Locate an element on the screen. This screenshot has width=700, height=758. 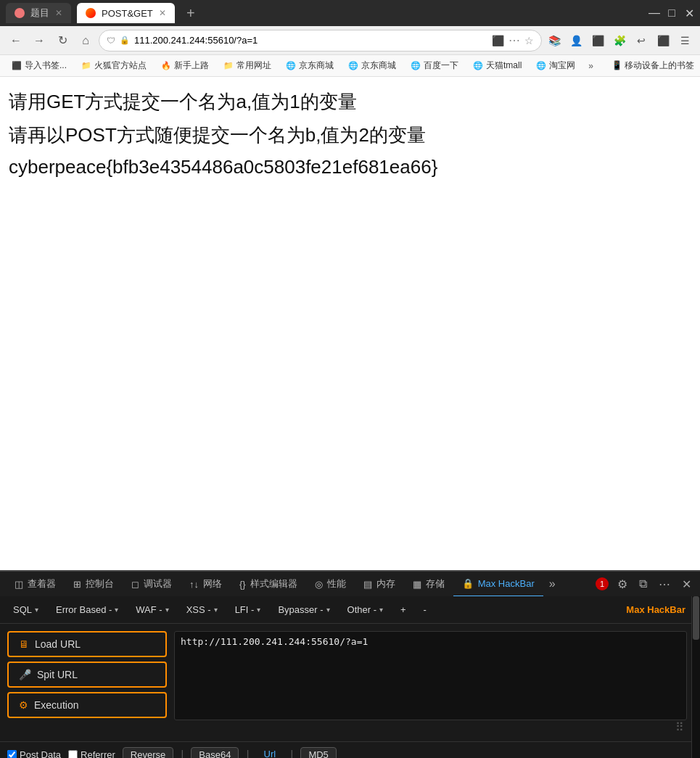
forward-button: → is located at coordinates (39, 41).